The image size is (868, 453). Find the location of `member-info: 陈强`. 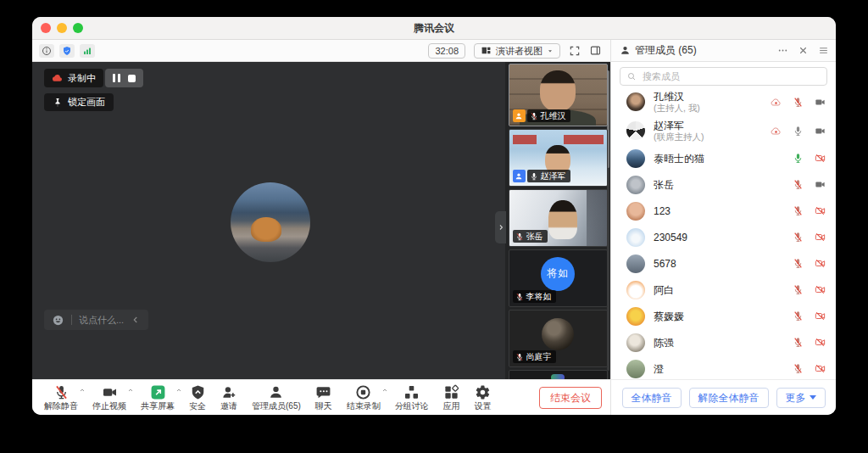

member-info: 陈强 is located at coordinates (664, 343).